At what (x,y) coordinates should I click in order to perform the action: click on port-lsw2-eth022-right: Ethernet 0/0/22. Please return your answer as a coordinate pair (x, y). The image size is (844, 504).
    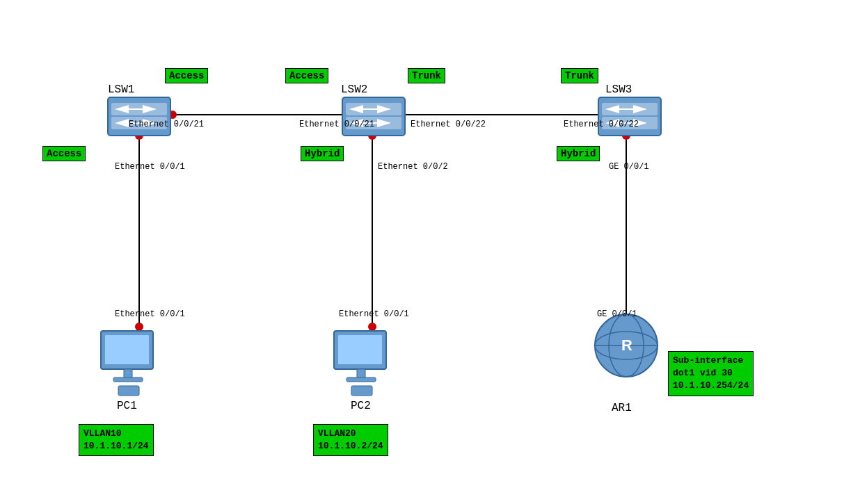
    Looking at the image, I should click on (448, 124).